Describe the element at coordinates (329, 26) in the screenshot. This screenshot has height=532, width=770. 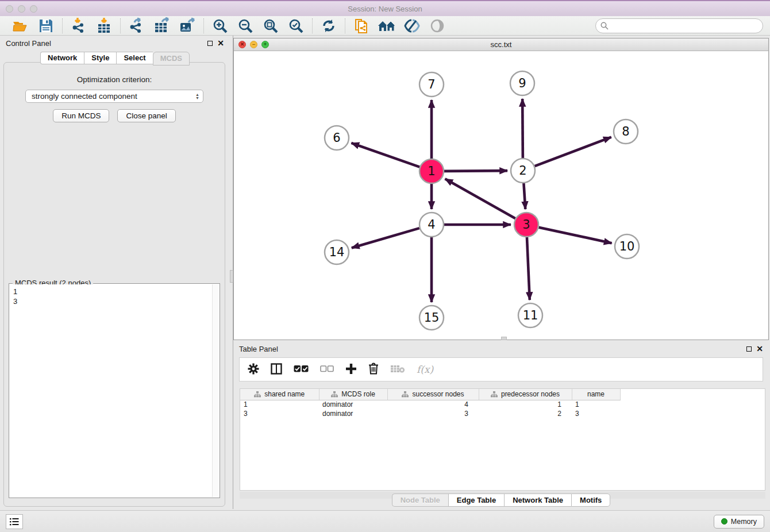
I see `apply-layout-icon` at that location.